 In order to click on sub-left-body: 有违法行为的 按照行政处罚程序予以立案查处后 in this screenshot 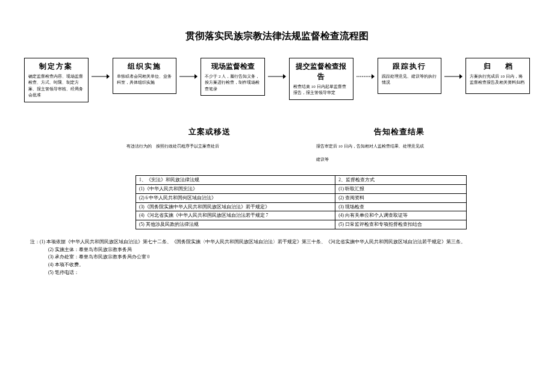, I will do `click(210, 147)`.